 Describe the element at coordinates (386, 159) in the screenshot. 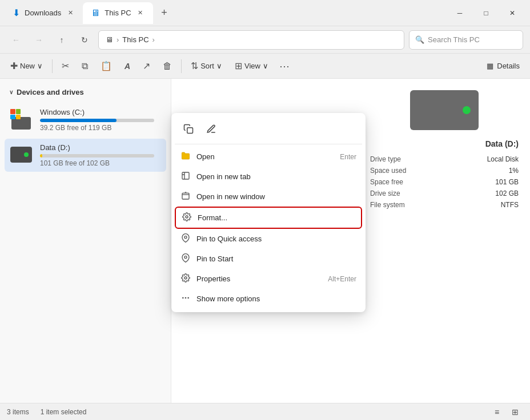

I see `drive-type-label: Drive type` at that location.